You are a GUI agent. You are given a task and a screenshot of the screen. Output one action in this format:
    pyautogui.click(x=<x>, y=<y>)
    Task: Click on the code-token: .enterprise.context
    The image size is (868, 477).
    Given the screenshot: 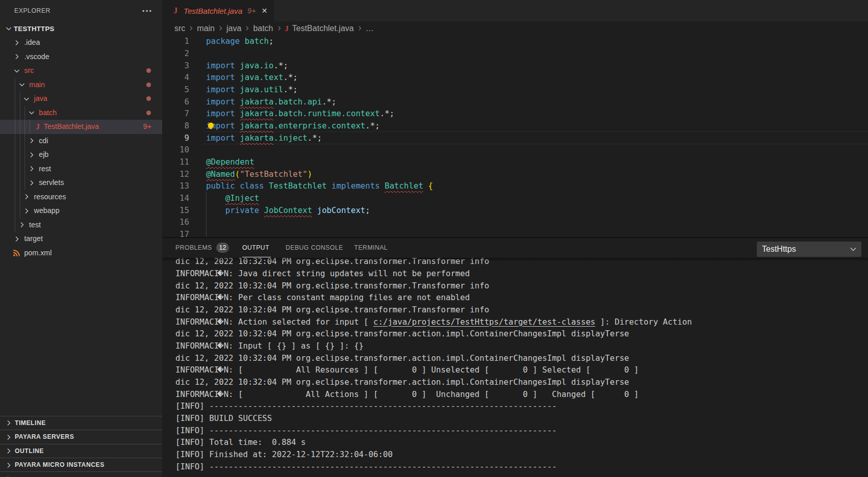 What is the action you would take?
    pyautogui.click(x=320, y=125)
    